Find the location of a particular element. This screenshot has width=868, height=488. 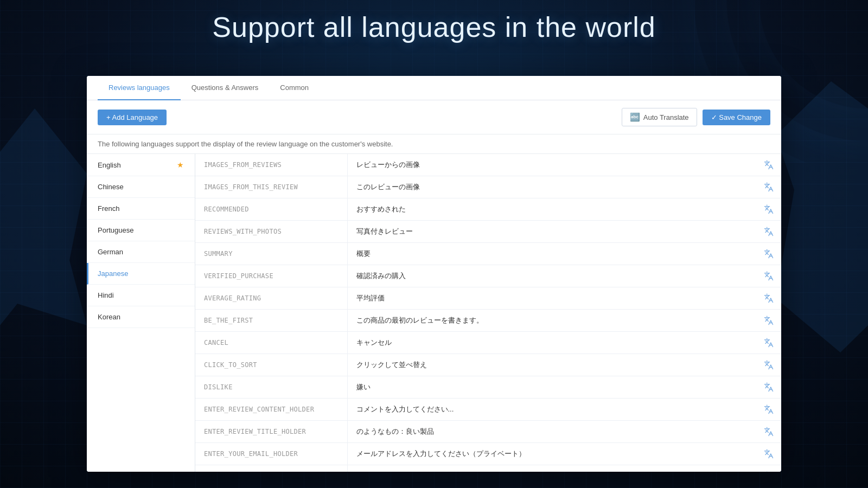

table-row: SUMMARY概要 is located at coordinates (488, 254).